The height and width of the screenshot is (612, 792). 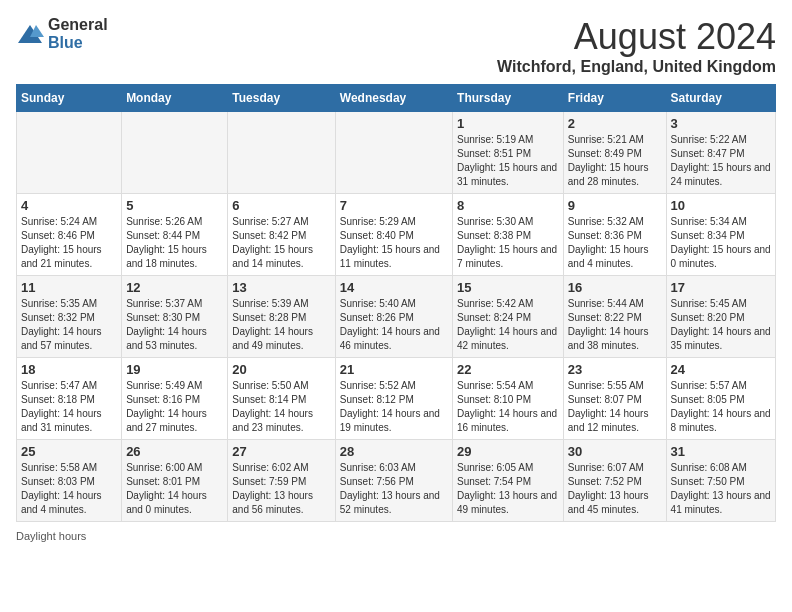 I want to click on calendar-cell: 6Sunrise: 5:27 AMSunset: 8:42 PMDaylight…, so click(x=282, y=235).